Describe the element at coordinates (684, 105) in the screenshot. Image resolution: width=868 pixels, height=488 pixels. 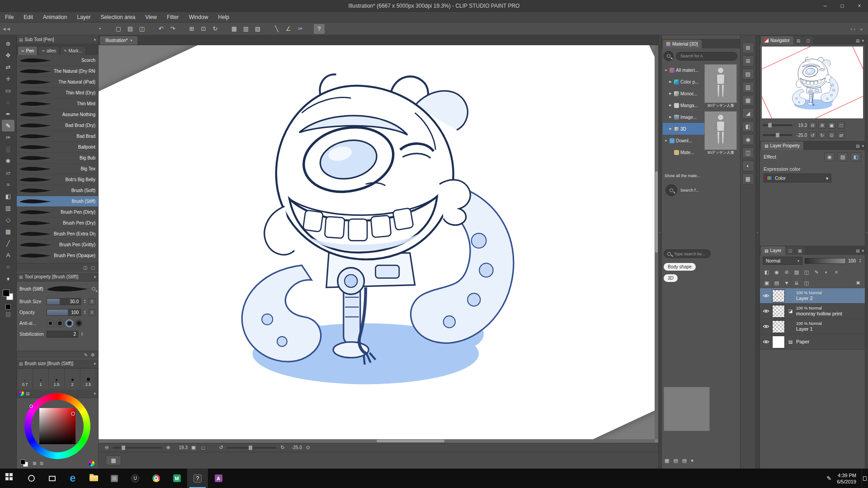
I see `tree-manga-material: ▶ Manga...` at that location.